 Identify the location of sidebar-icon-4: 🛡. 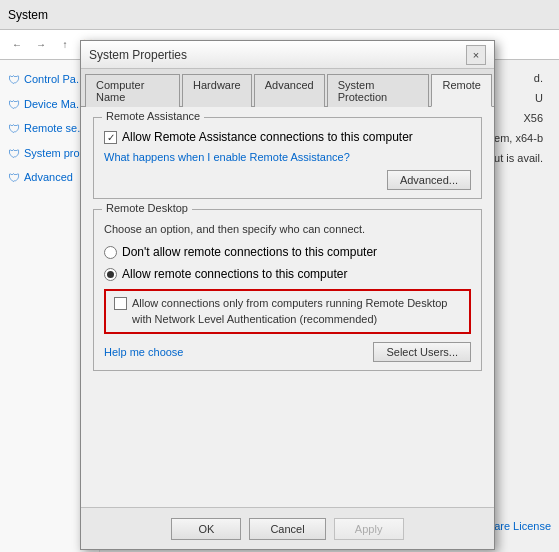
(14, 179).